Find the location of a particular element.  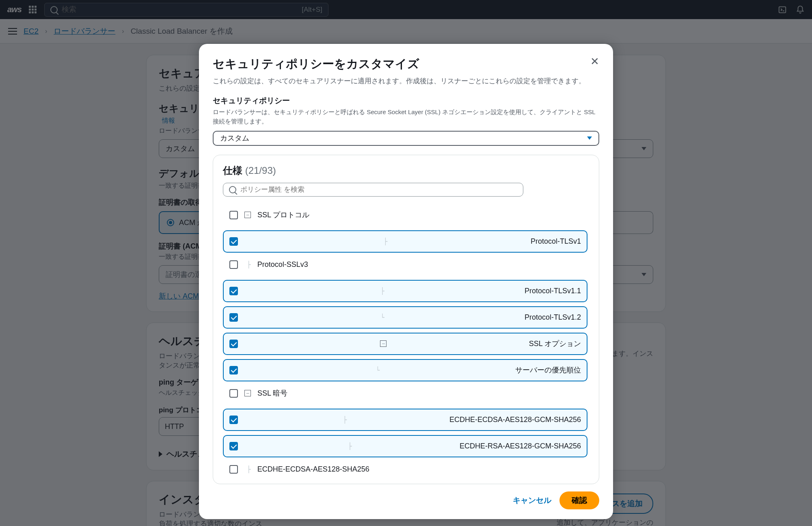

spec-row: ├ECDHE-ECDSA-AES128-GCM-SHA256 is located at coordinates (405, 420).